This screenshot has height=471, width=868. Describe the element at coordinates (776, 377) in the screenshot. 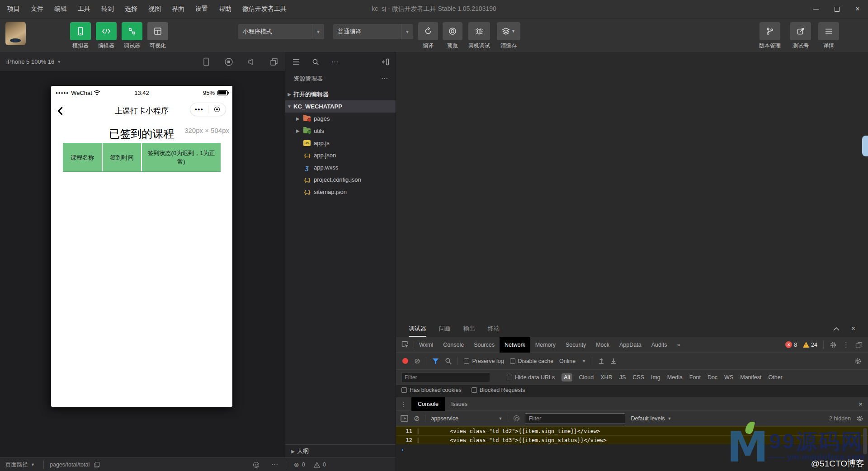

I see `filter-type-other: Other` at that location.